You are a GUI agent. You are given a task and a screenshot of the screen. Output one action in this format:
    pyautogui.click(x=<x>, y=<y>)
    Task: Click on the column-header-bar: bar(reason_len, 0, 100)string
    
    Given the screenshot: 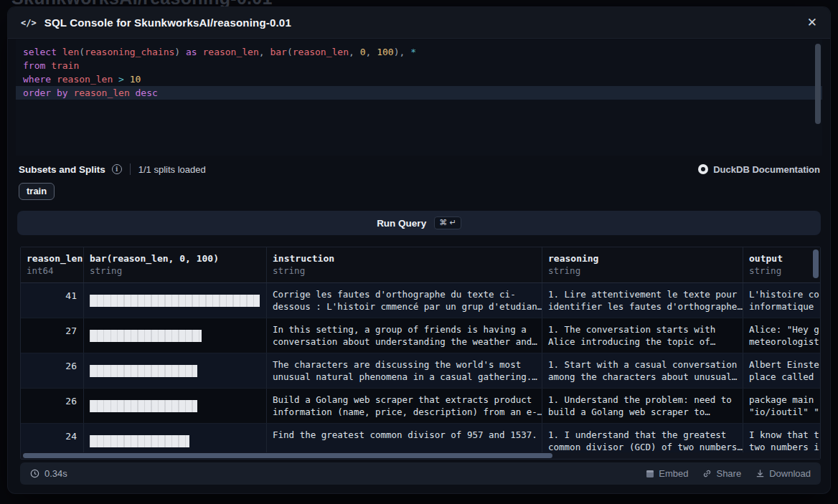 What is the action you would take?
    pyautogui.click(x=175, y=265)
    